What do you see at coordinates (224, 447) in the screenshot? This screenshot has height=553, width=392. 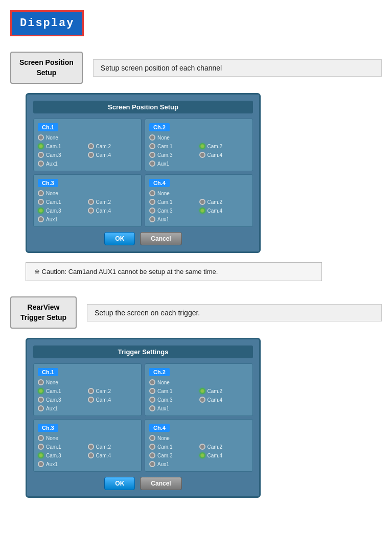 I see `trigger-ch4-cam2-row: Cam.2` at bounding box center [224, 447].